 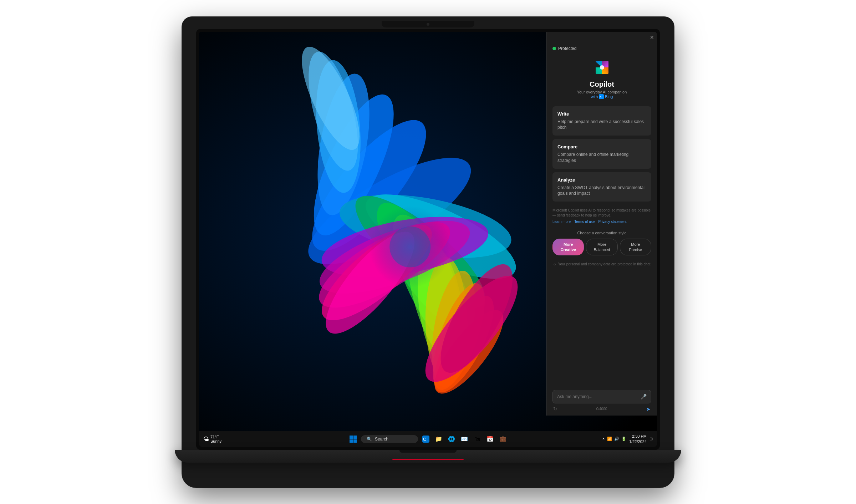 What do you see at coordinates (490, 439) in the screenshot?
I see `taskbar-app-outlook: 📅` at bounding box center [490, 439].